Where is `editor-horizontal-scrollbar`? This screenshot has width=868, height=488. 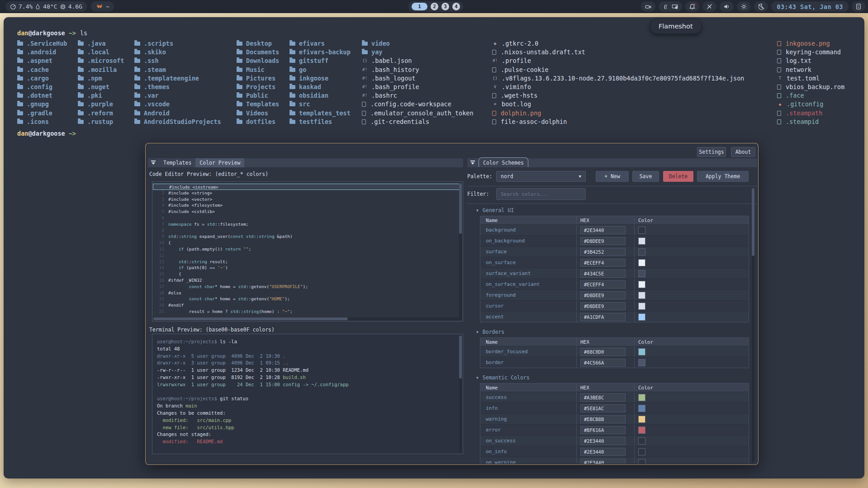
editor-horizontal-scrollbar is located at coordinates (307, 319).